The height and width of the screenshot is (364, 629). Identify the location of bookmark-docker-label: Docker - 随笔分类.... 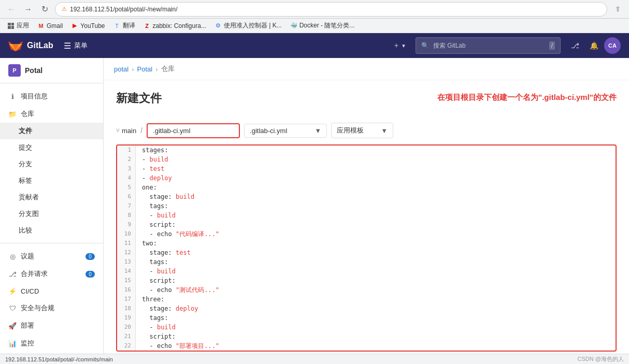
(327, 26).